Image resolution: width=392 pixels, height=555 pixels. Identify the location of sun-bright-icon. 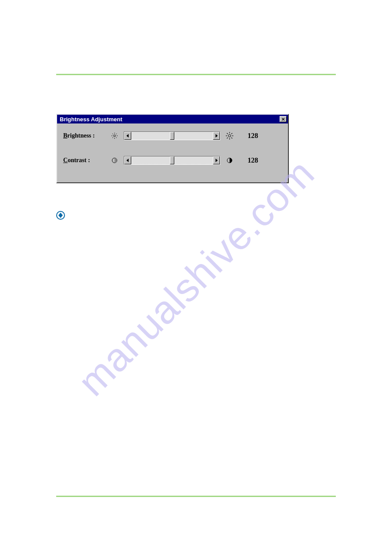
(230, 136).